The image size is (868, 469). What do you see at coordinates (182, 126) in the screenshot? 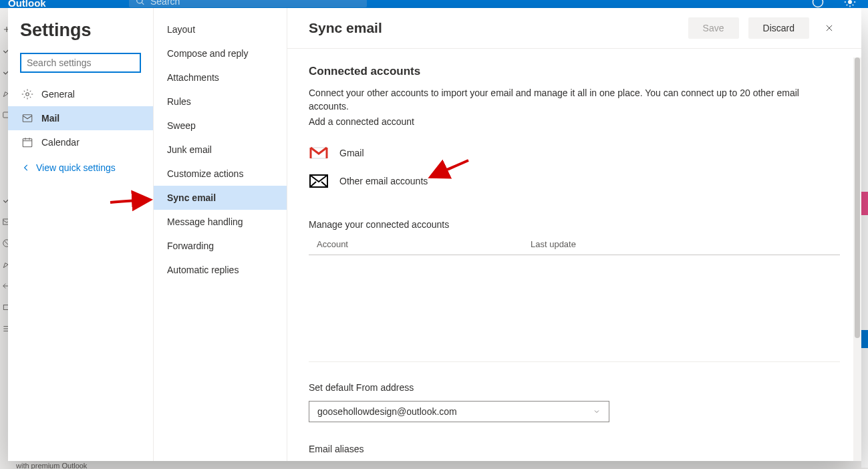
I see `sub-label: Sweep` at bounding box center [182, 126].